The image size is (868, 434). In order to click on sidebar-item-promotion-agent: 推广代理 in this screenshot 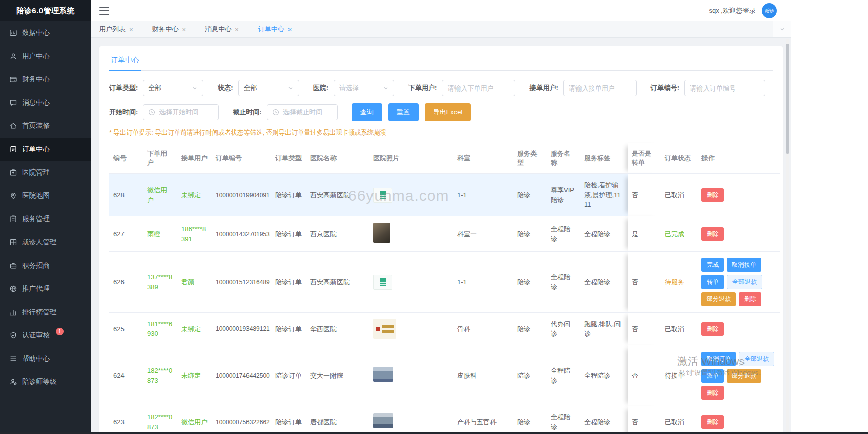, I will do `click(46, 289)`.